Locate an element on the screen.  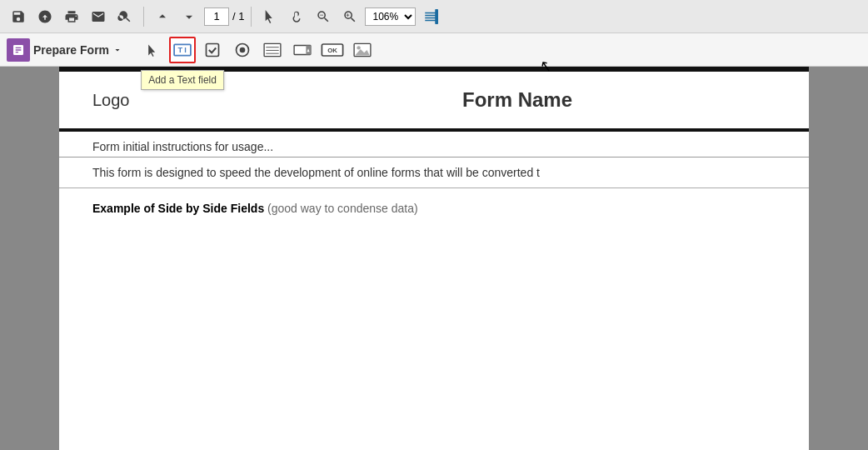
view-icon is located at coordinates (431, 17).